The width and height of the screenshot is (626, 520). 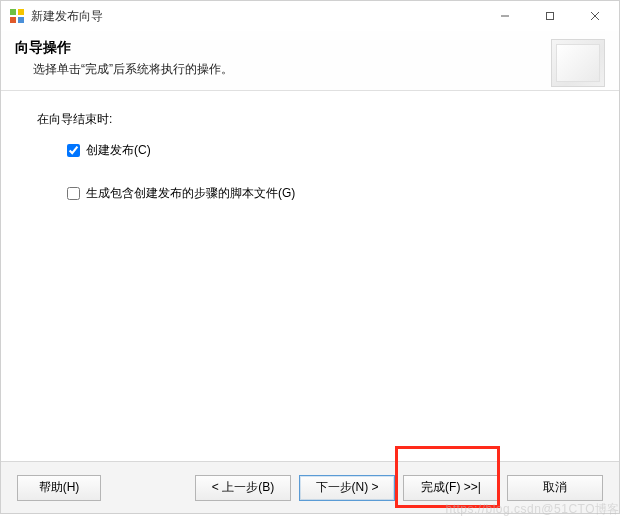 What do you see at coordinates (243, 488) in the screenshot?
I see `back-button: < 上一步(B)` at bounding box center [243, 488].